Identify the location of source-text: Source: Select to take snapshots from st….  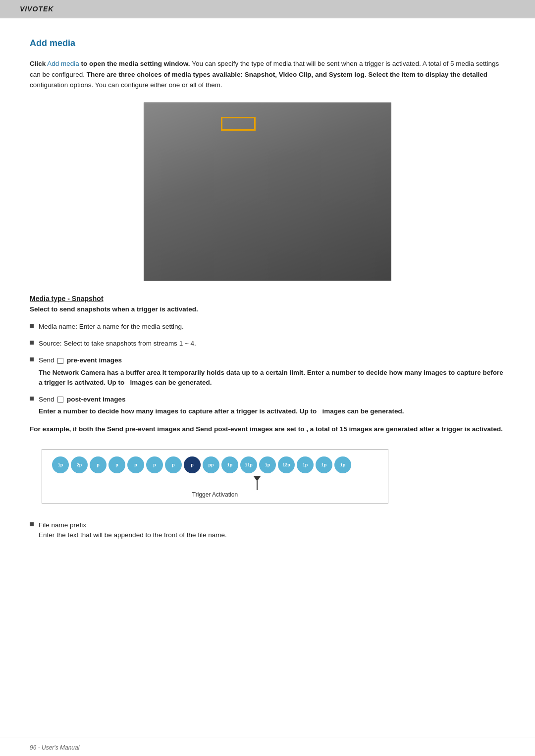
(117, 344).